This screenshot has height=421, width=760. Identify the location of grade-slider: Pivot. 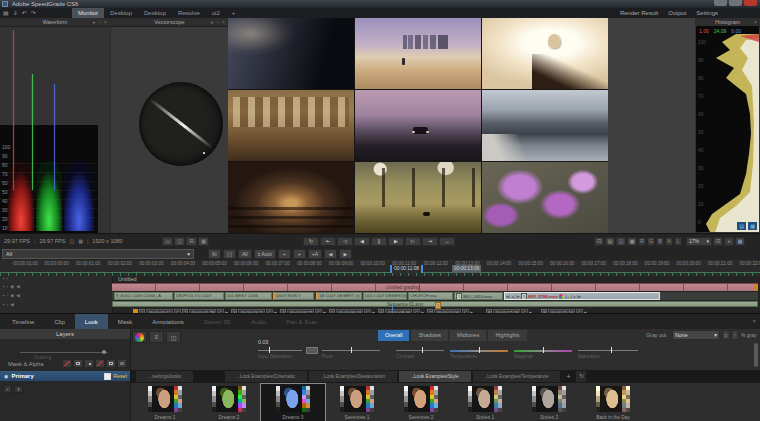
(351, 352).